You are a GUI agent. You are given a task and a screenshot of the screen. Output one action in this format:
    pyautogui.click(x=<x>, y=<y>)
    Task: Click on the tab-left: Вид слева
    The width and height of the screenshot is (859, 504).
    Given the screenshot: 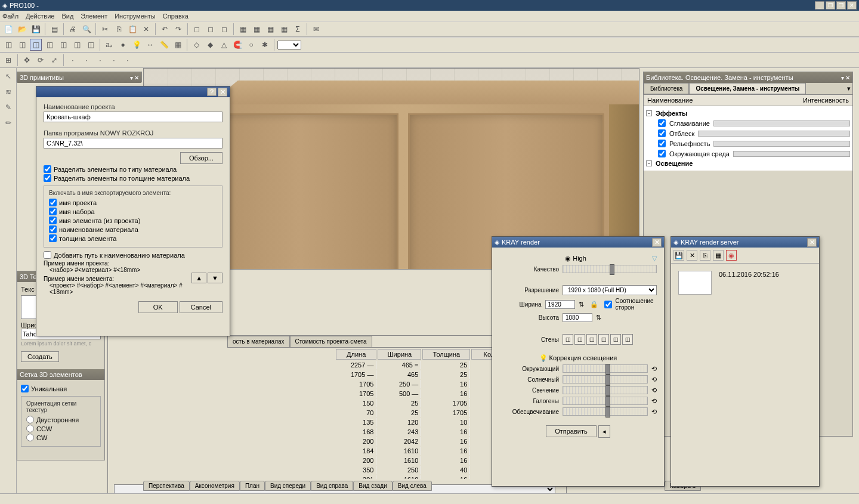 What is the action you would take?
    pyautogui.click(x=412, y=486)
    